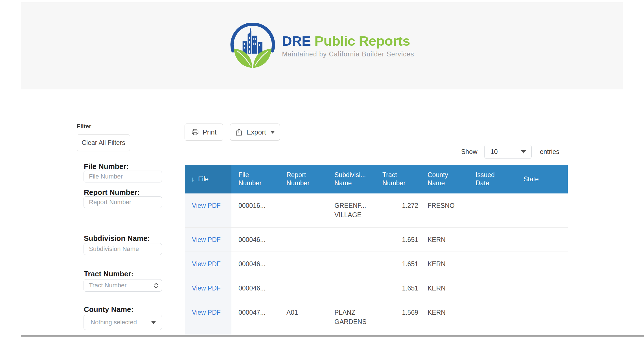 This screenshot has height=337, width=644. What do you see at coordinates (255, 132) in the screenshot?
I see `export-button: Export` at bounding box center [255, 132].